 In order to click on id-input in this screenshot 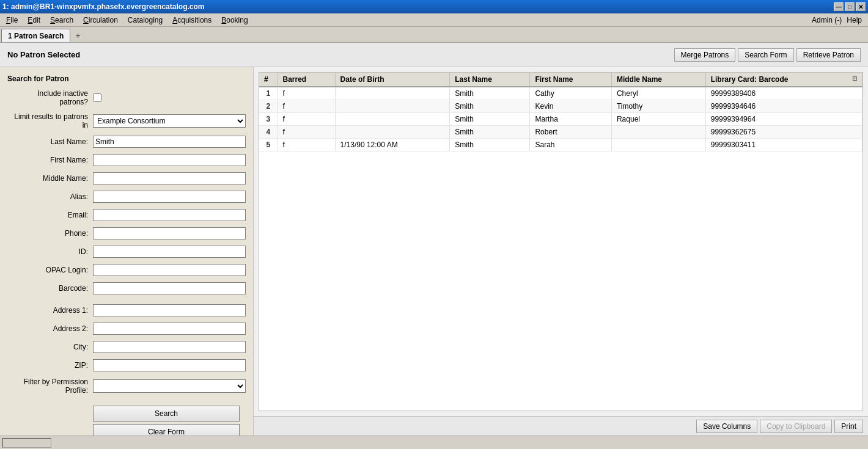, I will do `click(169, 252)`.